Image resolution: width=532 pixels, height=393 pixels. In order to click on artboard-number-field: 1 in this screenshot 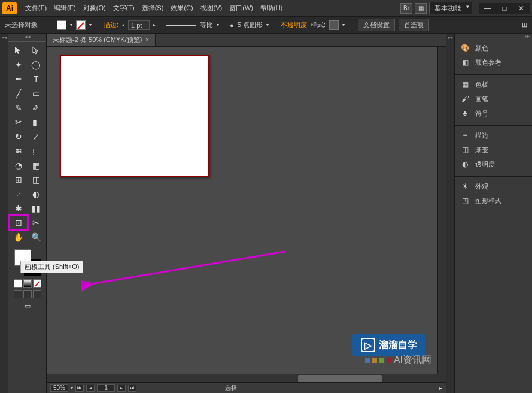, I will do `click(106, 388)`.